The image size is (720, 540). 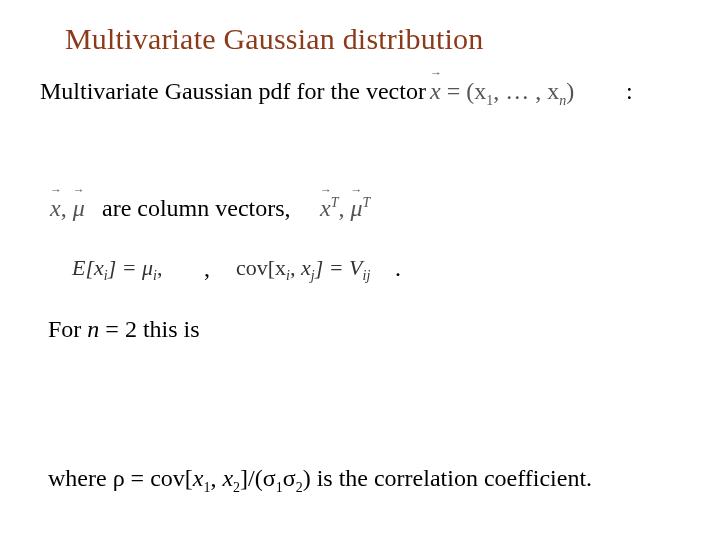 What do you see at coordinates (56, 208) in the screenshot?
I see `vec-x: x` at bounding box center [56, 208].